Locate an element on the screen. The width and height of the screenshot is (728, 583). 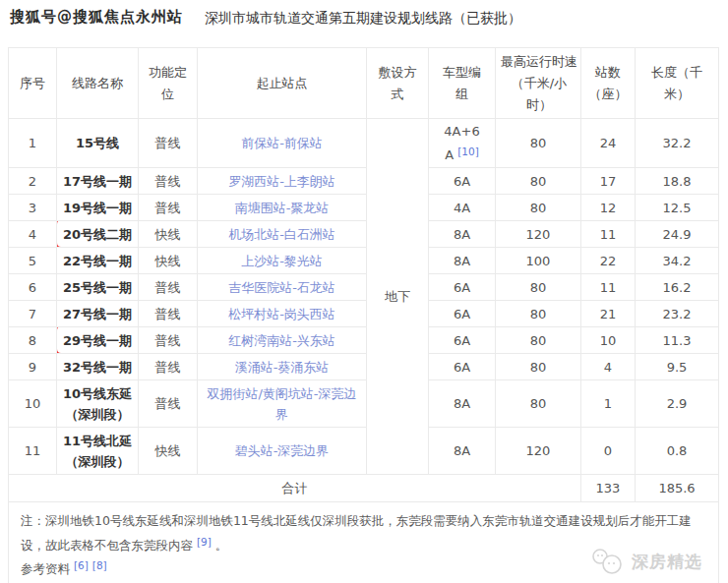
station-count-cell: 17 is located at coordinates (608, 181).